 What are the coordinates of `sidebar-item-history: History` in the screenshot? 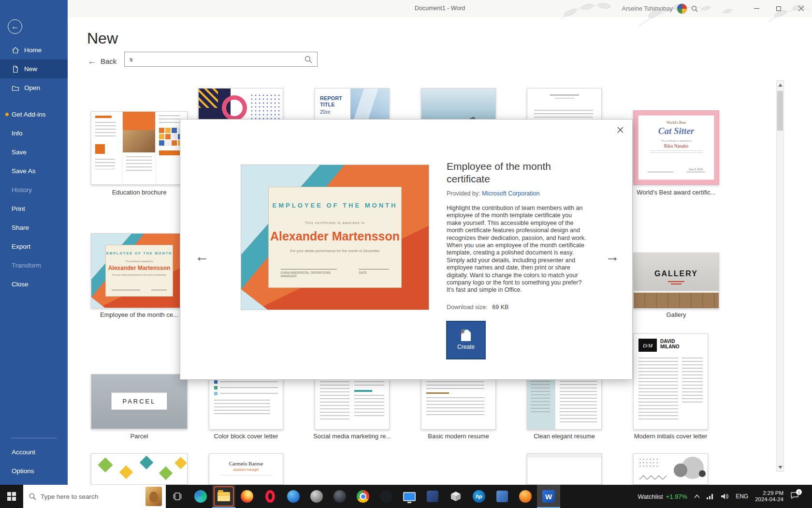 It's located at (34, 190).